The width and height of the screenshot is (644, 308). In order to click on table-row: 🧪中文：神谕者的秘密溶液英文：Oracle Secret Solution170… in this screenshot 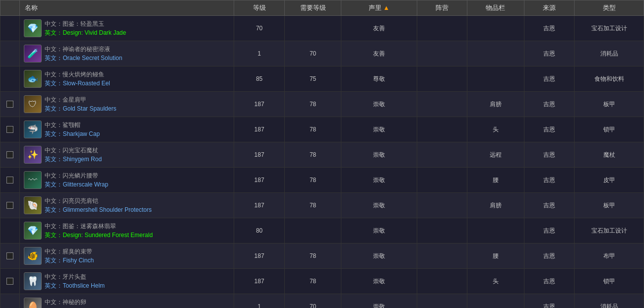, I will do `click(322, 54)`.